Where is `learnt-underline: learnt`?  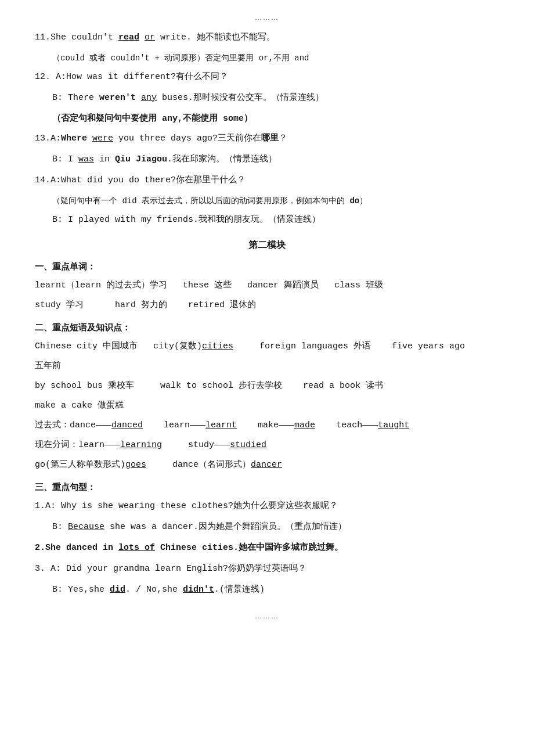 learnt-underline: learnt is located at coordinates (221, 425).